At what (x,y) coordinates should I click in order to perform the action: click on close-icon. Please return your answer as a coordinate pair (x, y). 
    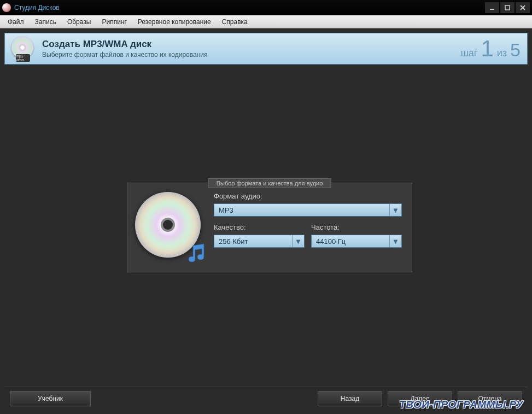
    Looking at the image, I should click on (523, 8).